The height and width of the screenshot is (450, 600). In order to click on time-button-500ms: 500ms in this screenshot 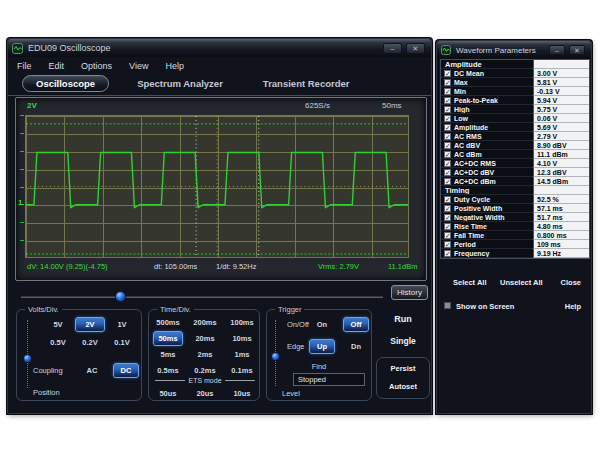, I will do `click(168, 322)`.